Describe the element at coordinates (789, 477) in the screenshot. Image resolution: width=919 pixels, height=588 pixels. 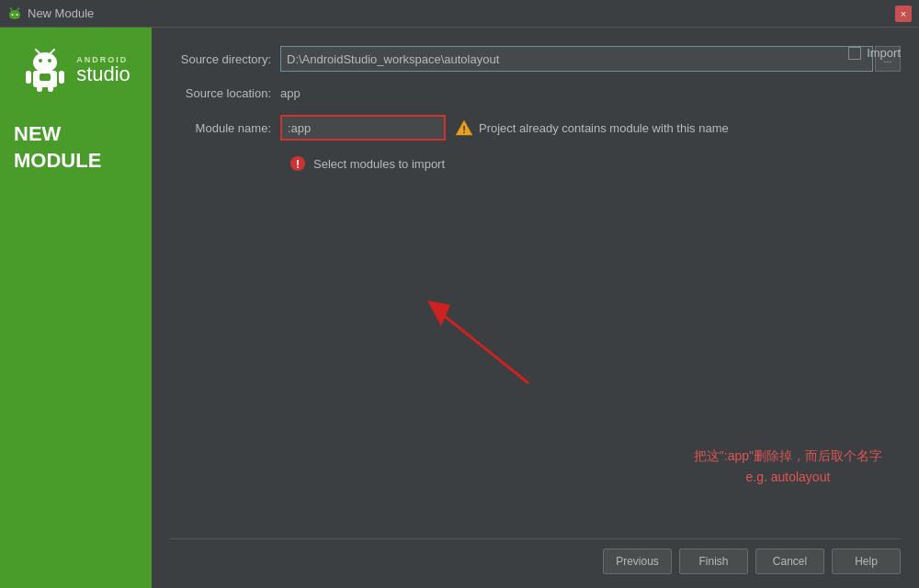
I see `annotation-line2: e.g. autolayout` at that location.